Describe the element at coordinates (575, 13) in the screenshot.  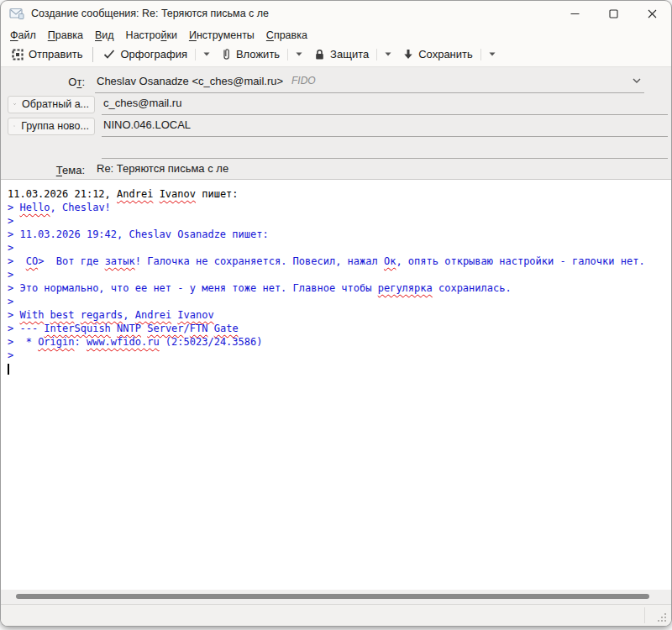
I see `minimize-icon` at that location.